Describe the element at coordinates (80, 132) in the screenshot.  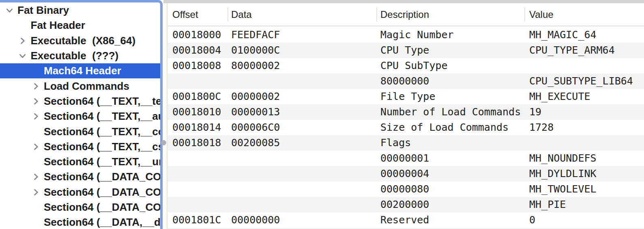
I see `sidebar-item-section64-text-co: Section64 (__TEXT,__co` at that location.